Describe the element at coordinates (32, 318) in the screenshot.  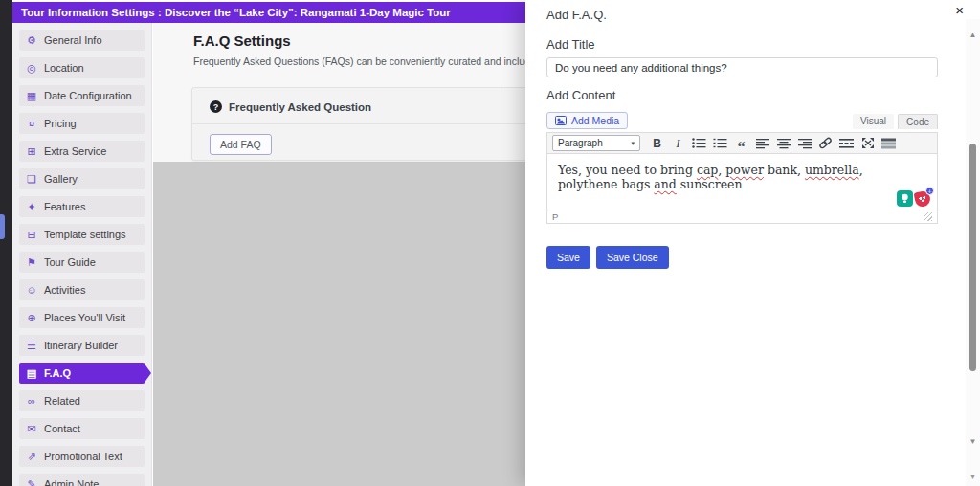
I see `places-globe-icon: ⊕` at that location.